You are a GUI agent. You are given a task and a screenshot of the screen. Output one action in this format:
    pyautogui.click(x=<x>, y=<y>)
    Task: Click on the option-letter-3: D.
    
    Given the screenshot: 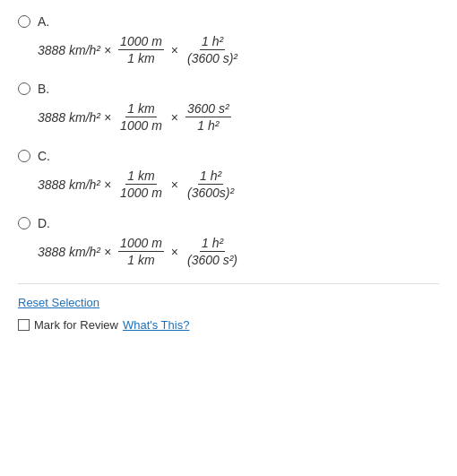 What is the action you would take?
    pyautogui.click(x=44, y=223)
    